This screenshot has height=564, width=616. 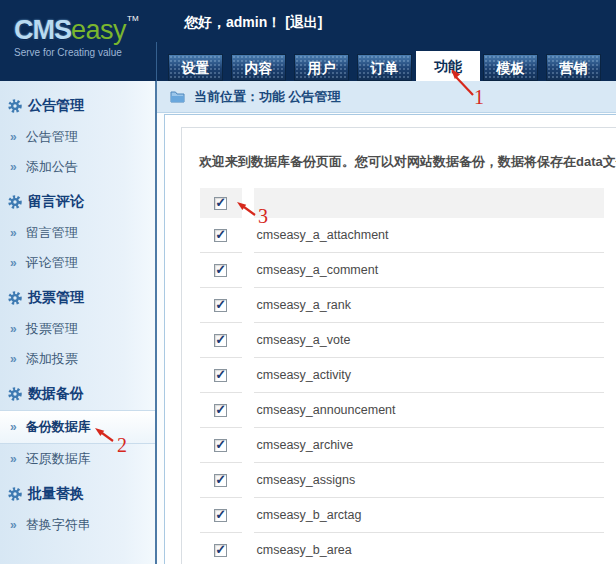 What do you see at coordinates (98, 30) in the screenshot?
I see `logo-easy-text: easy` at bounding box center [98, 30].